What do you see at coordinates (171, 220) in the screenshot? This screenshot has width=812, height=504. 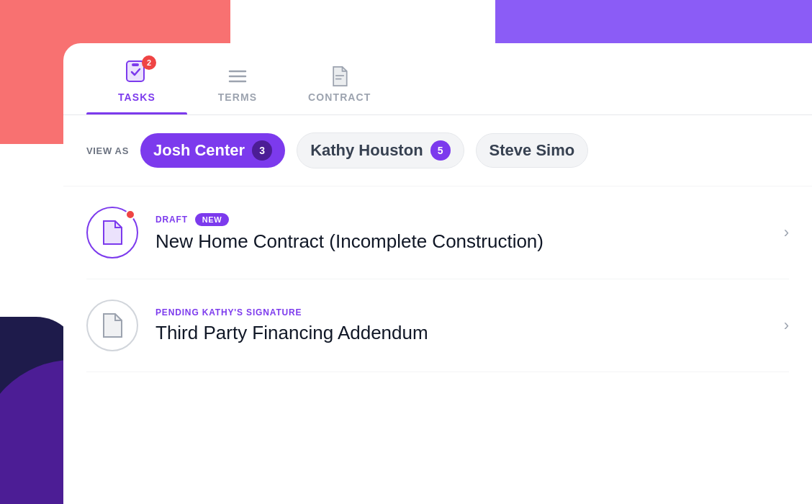 I see `item-1-status: DRAFT` at bounding box center [171, 220].